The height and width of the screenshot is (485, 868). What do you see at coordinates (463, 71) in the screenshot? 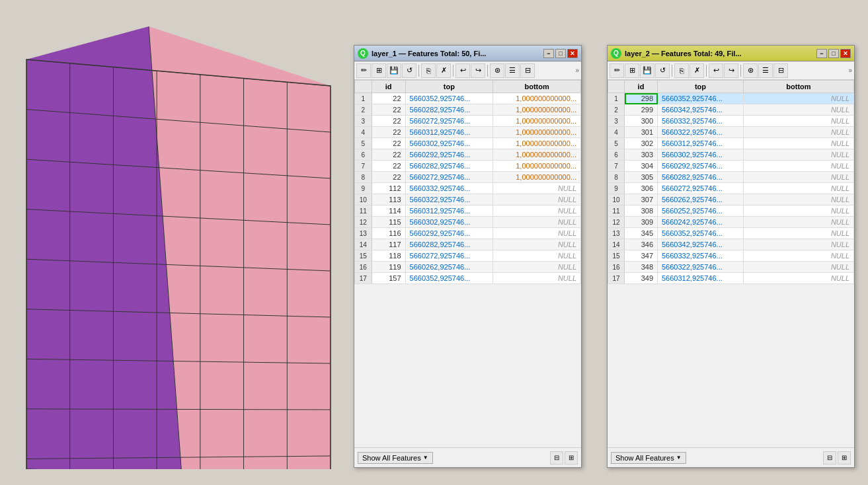
I see `undo-btn-1: ↩` at bounding box center [463, 71].